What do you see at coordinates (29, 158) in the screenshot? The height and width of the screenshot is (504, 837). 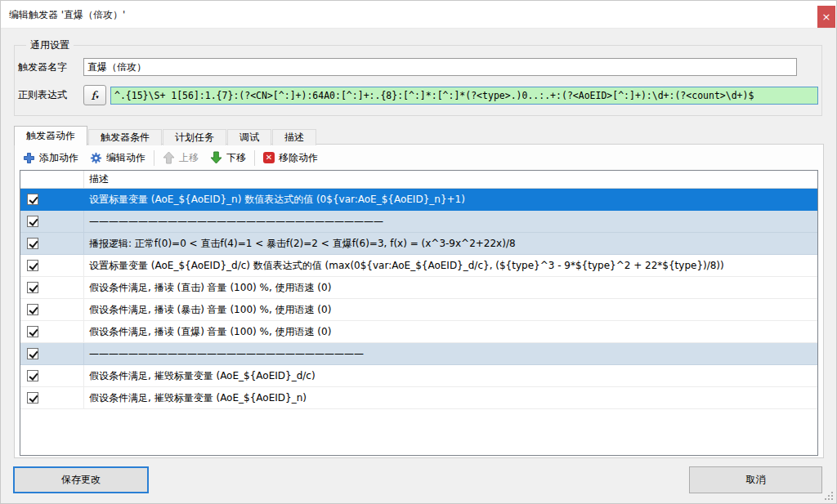 I see `plus-icon` at bounding box center [29, 158].